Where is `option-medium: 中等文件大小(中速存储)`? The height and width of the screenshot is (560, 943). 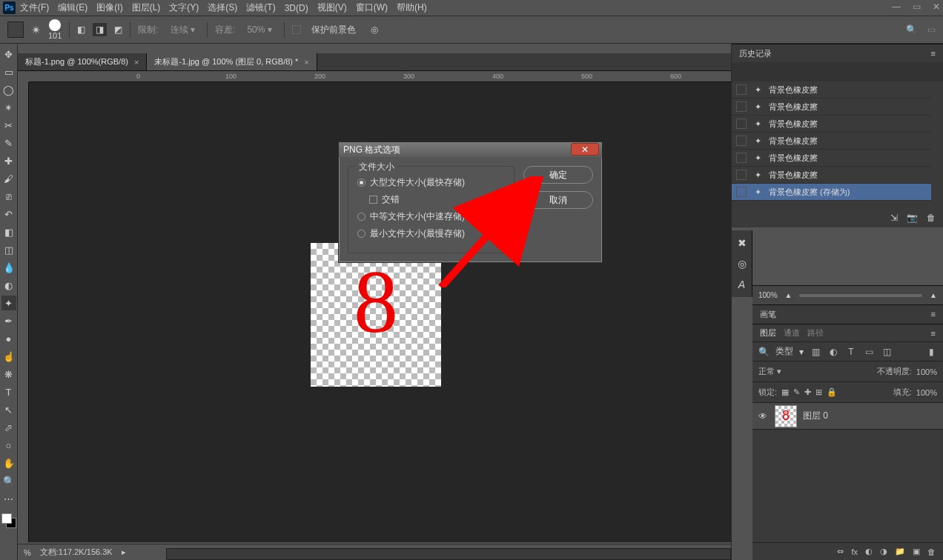
option-medium: 中等文件大小(中速存储) is located at coordinates (431, 216).